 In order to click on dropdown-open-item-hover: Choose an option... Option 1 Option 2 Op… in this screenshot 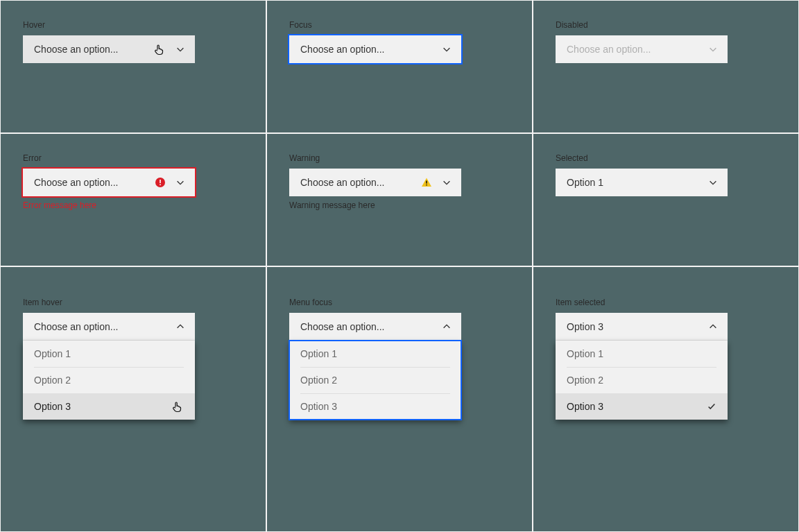, I will do `click(109, 366)`.